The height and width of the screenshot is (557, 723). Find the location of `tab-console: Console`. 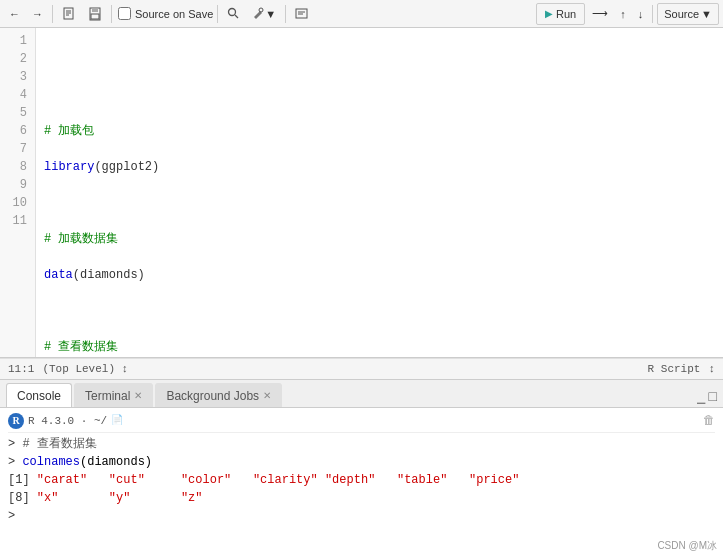

tab-console: Console is located at coordinates (39, 395).